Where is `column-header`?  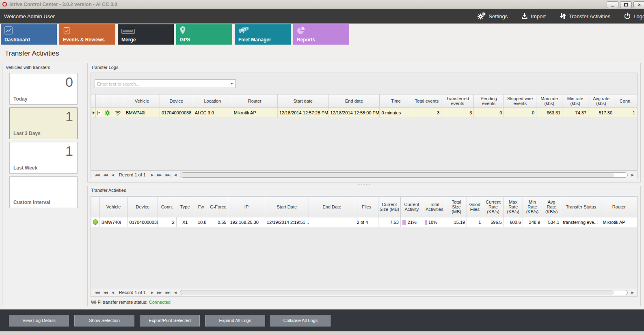 column-header is located at coordinates (99, 101).